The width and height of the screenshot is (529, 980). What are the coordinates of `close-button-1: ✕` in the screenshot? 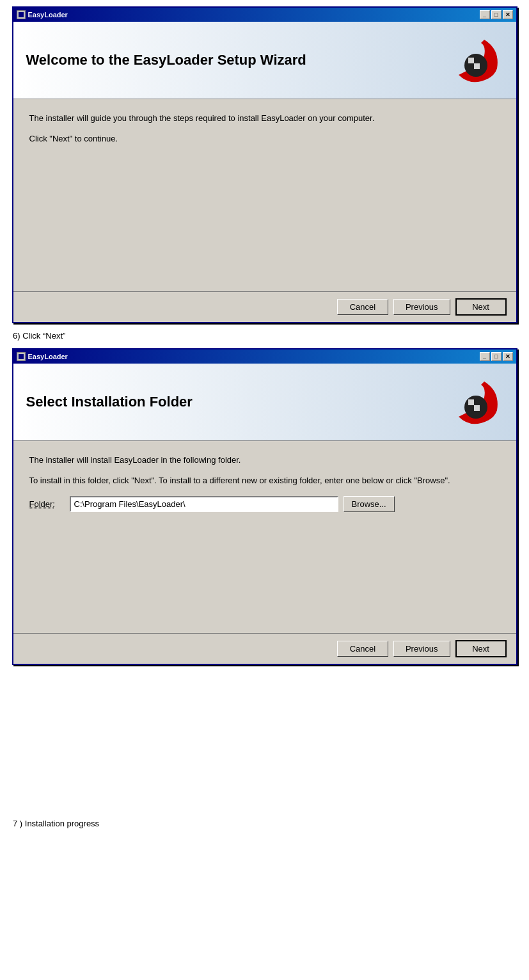 It's located at (508, 15).